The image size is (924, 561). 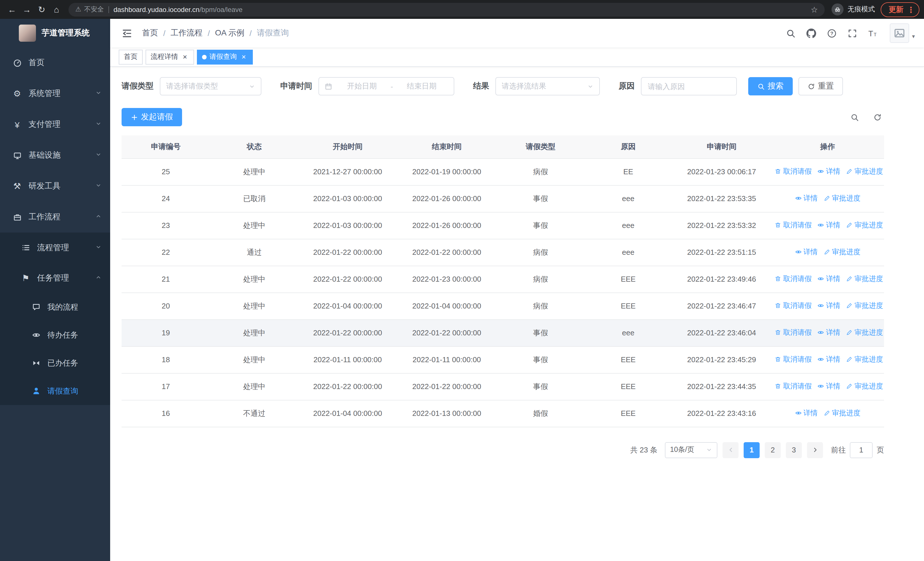 What do you see at coordinates (90, 10) in the screenshot?
I see `security-chip: ⚠ 不安全` at bounding box center [90, 10].